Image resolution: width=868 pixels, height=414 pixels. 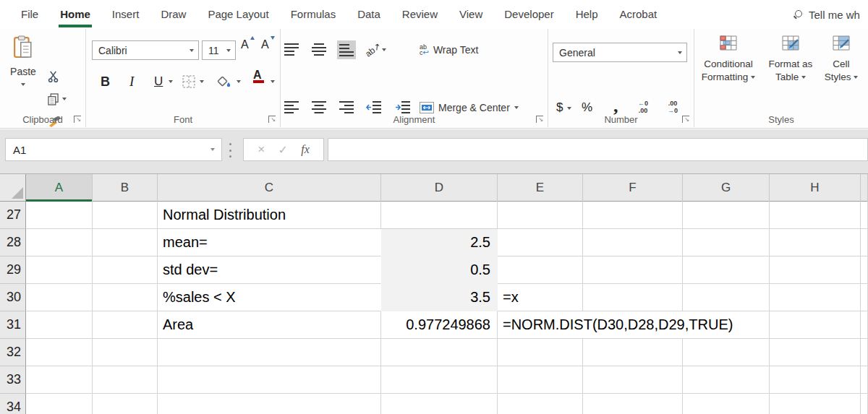 What do you see at coordinates (23, 74) in the screenshot?
I see `paste-button: Paste` at bounding box center [23, 74].